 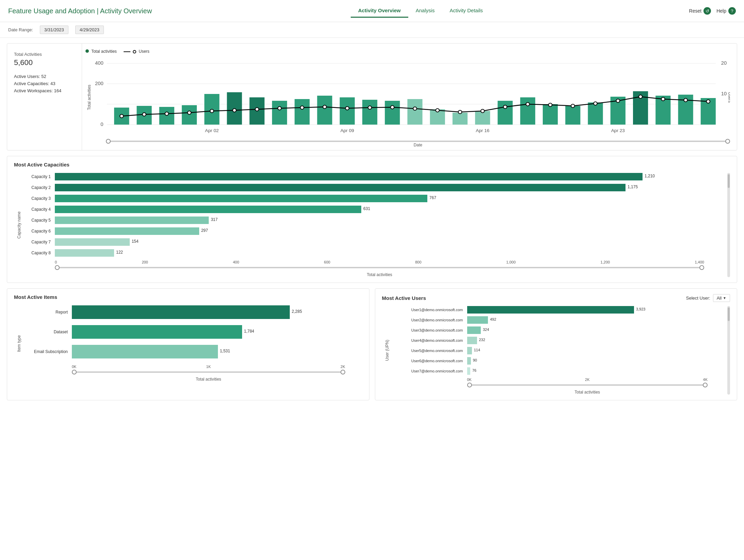 I want to click on bar-track: 297, so click(x=379, y=231).